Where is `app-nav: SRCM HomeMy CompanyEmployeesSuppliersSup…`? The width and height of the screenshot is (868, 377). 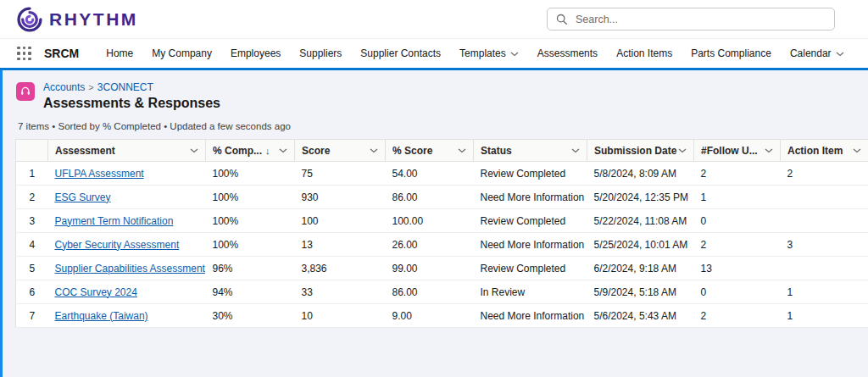
app-nav: SRCM HomeMy CompanyEmployeesSuppliersSup… is located at coordinates (434, 54).